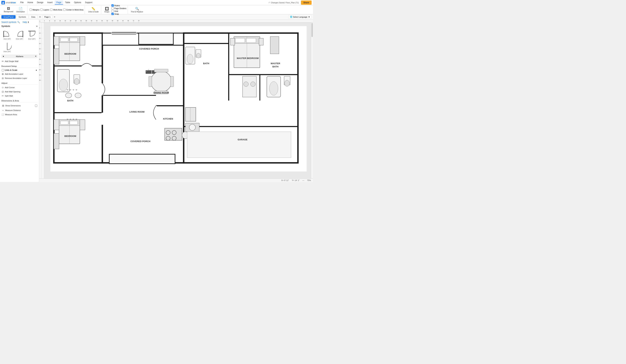  What do you see at coordinates (37, 26) in the screenshot?
I see `symbols-menu-icon: ≡` at bounding box center [37, 26].